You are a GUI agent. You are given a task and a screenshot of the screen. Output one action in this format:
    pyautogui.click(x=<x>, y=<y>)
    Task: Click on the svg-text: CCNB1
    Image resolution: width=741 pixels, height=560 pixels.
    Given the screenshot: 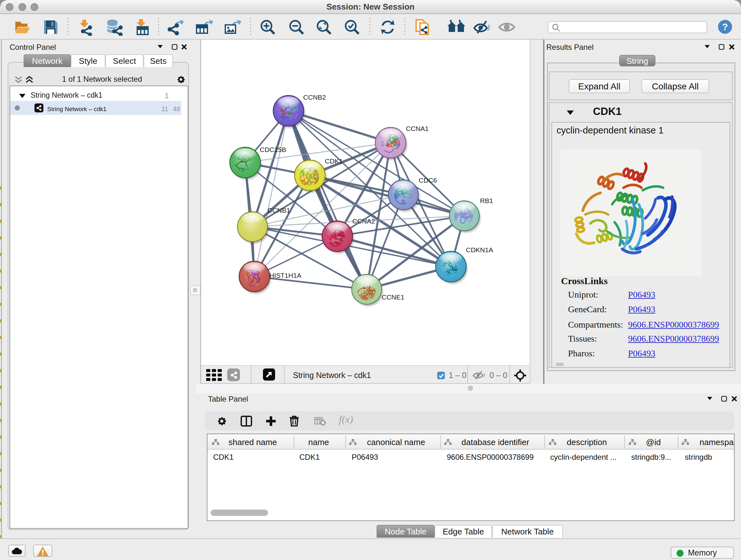 What is the action you would take?
    pyautogui.click(x=279, y=210)
    